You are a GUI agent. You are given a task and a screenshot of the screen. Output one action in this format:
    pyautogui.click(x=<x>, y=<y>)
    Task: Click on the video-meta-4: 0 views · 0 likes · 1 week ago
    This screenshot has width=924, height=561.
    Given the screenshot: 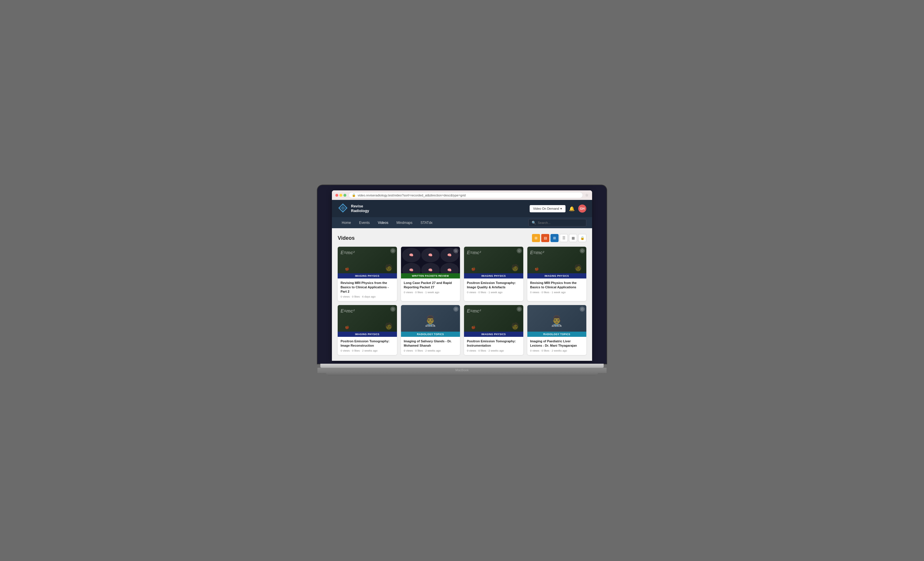 What is the action you would take?
    pyautogui.click(x=557, y=292)
    